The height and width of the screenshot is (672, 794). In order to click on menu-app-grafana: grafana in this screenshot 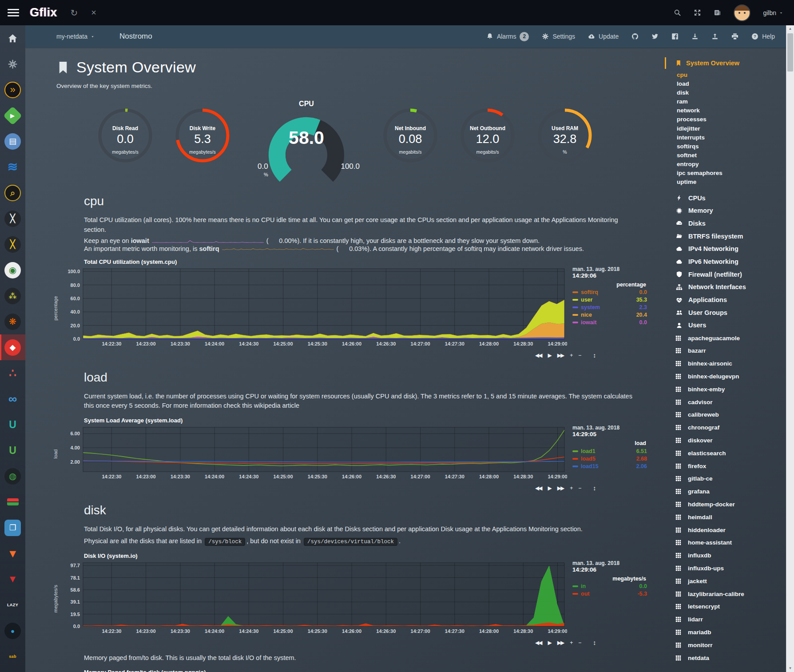, I will do `click(731, 491)`.